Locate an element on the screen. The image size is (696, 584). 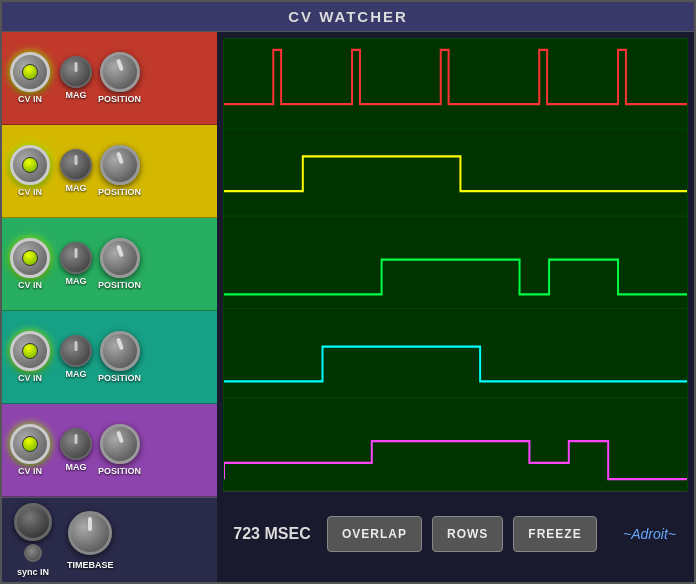
channel-4-pos-label: POSITION is located at coordinates (120, 378).